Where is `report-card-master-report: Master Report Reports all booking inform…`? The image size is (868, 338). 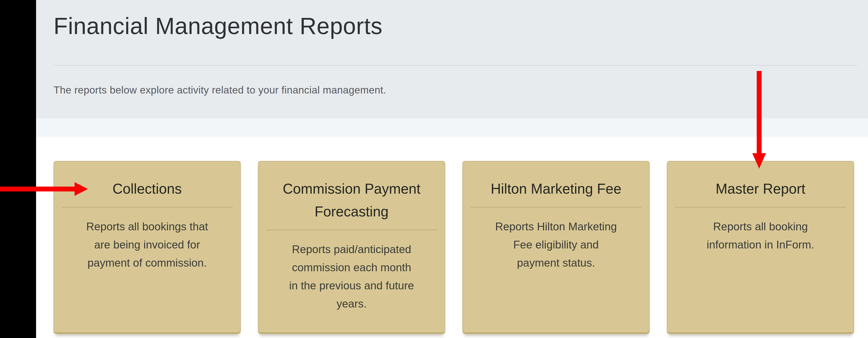
report-card-master-report: Master Report Reports all booking inform… is located at coordinates (761, 247).